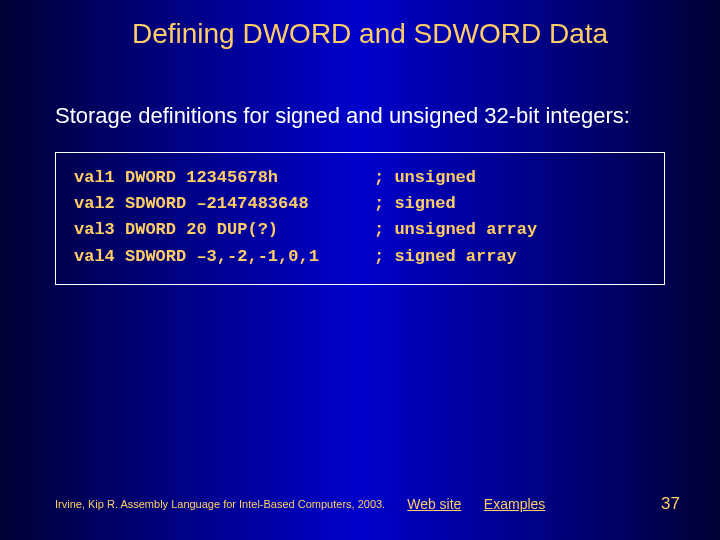 The height and width of the screenshot is (540, 720). Describe the element at coordinates (360, 178) in the screenshot. I see `code-line: val1 DWORD 12345678h ; unsigned` at that location.